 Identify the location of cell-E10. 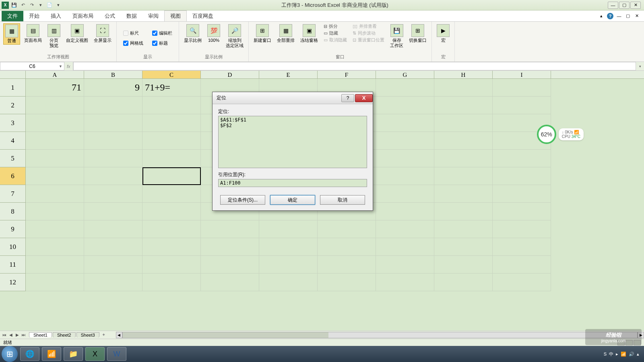
(288, 247).